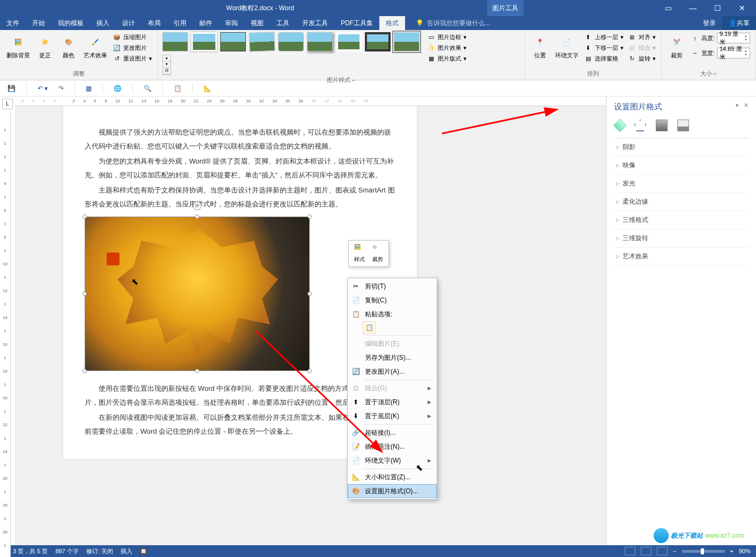 The image size is (756, 557). Describe the element at coordinates (66, 551) in the screenshot. I see `word-count: 887 个字` at that location.